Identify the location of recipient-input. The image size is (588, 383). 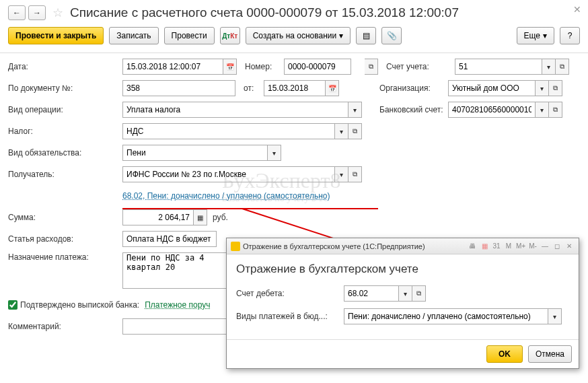
(229, 174).